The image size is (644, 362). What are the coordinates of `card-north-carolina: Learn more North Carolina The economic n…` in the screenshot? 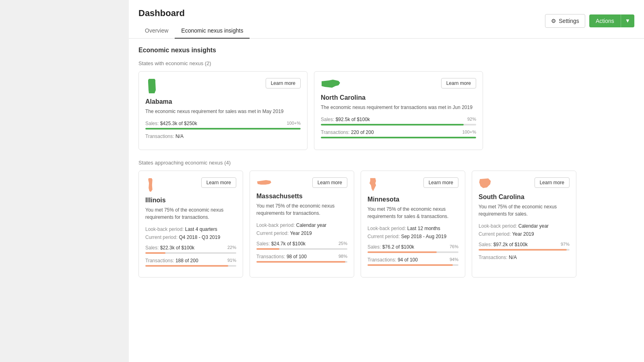 It's located at (398, 111).